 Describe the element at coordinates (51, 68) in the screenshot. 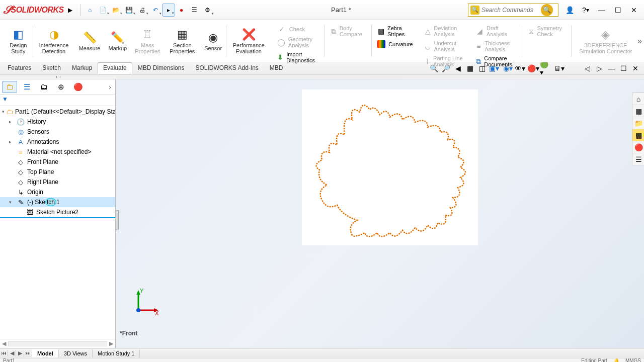

I see `tab-sketch: Sketch` at that location.